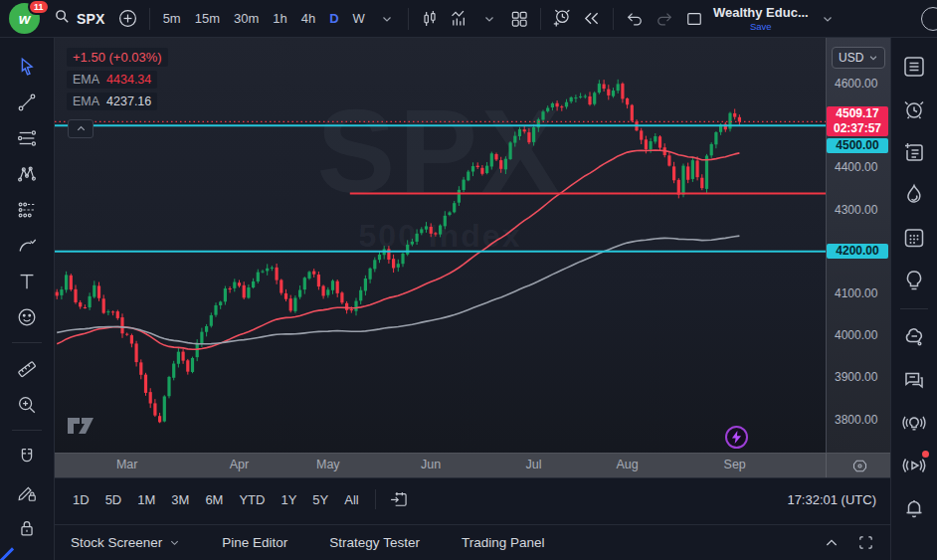 This screenshot has height=560, width=937. I want to click on strategy-tester-label: Strategy Tester, so click(374, 543).